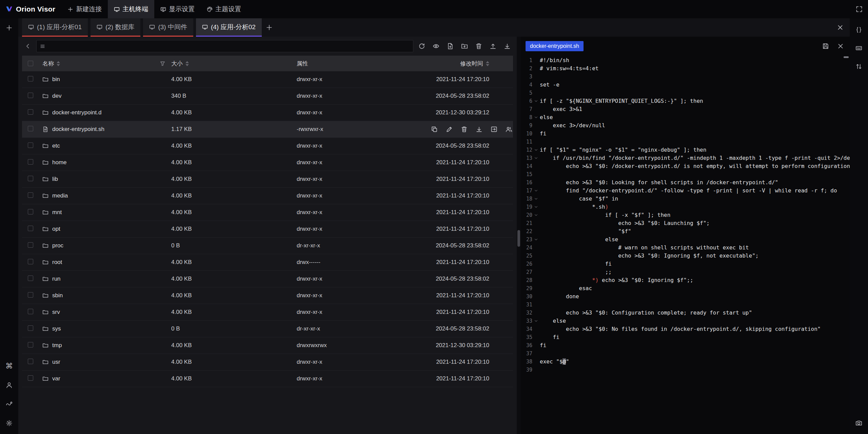 The image size is (868, 434). What do you see at coordinates (268, 212) in the screenshot?
I see `table-row: mnt4.00 KBdrwxr-xr-x2021-11-24 17:20:10` at bounding box center [268, 212].